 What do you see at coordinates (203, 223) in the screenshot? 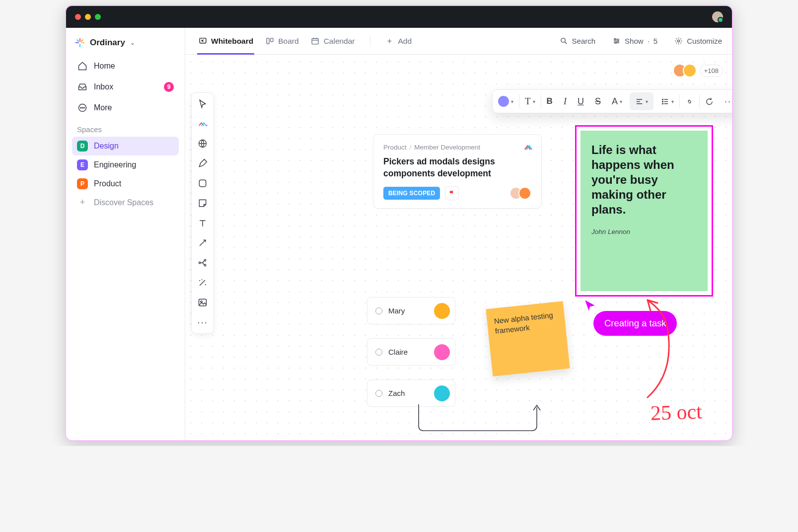
I see `text-tool` at bounding box center [203, 223].